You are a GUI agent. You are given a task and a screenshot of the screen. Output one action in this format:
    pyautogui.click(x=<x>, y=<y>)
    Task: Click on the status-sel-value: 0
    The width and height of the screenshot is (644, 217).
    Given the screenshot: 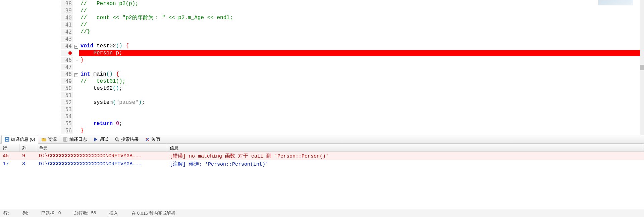 What is the action you would take?
    pyautogui.click(x=60, y=213)
    